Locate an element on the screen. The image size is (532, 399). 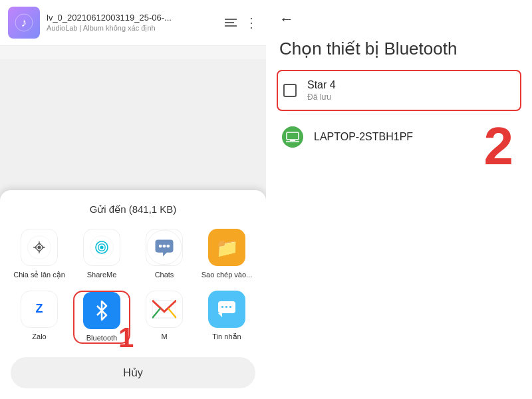
chats-label: Chats is located at coordinates (165, 275).